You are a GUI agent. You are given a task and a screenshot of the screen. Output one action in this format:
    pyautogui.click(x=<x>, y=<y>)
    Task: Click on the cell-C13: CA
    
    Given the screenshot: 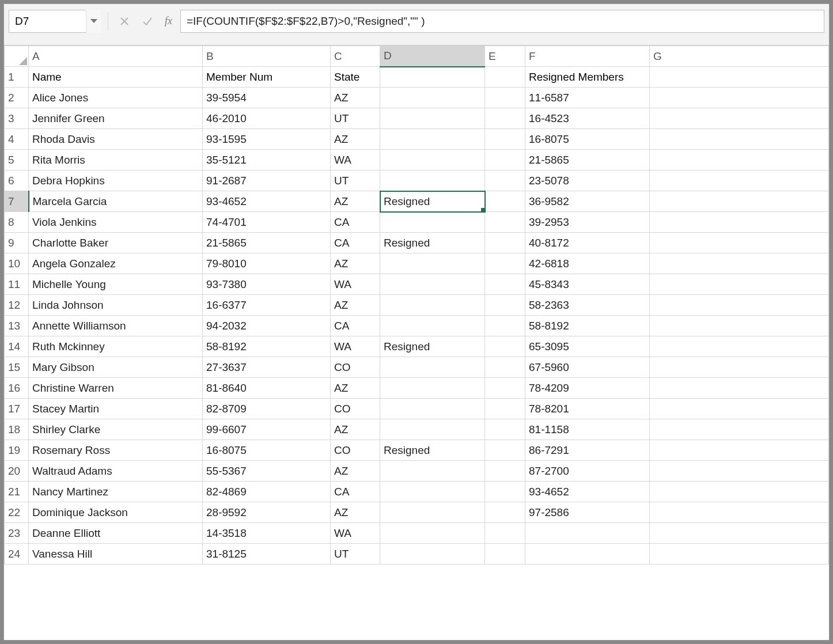 What is the action you would take?
    pyautogui.click(x=355, y=326)
    